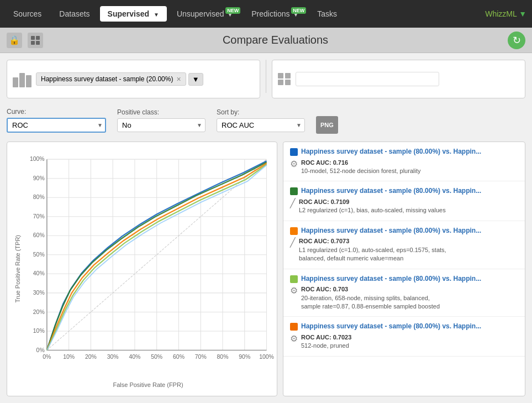  Describe the element at coordinates (28, 14) in the screenshot. I see `nav-sources: Sources` at that location.